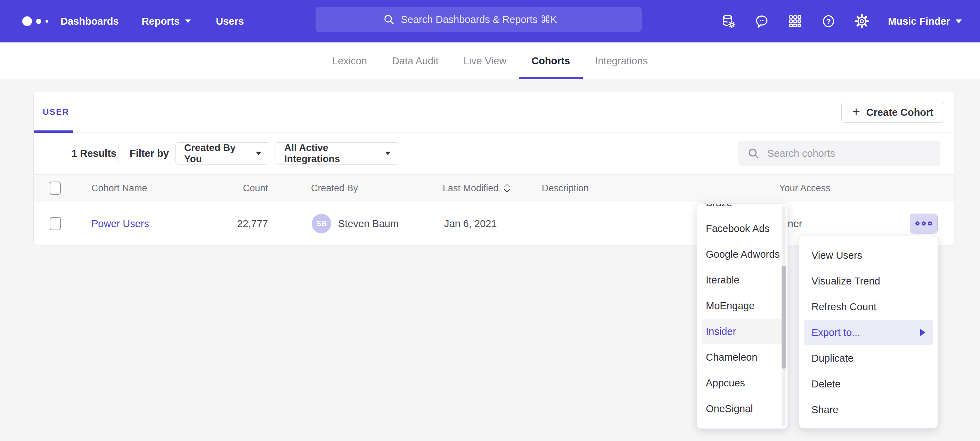  I want to click on submenu-item-google-adwords: Google Adwords, so click(742, 254).